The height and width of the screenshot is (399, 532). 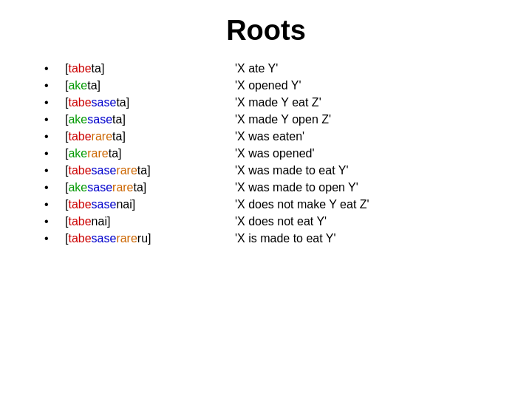 What do you see at coordinates (275, 154) in the screenshot?
I see `meaning: 'X was opened'` at bounding box center [275, 154].